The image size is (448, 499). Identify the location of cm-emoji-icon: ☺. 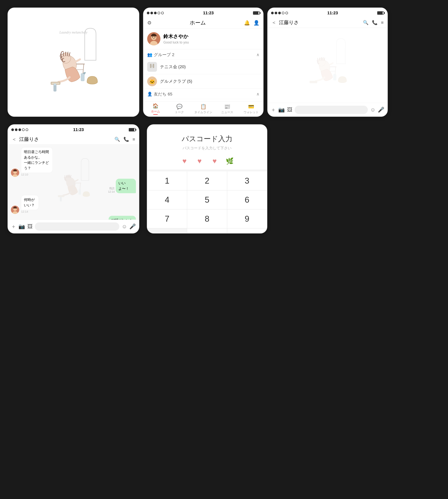
(124, 226).